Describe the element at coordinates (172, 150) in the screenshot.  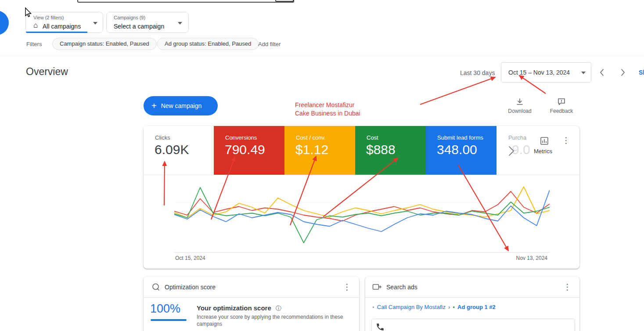
I see `scorecard-value: 6.09K` at that location.